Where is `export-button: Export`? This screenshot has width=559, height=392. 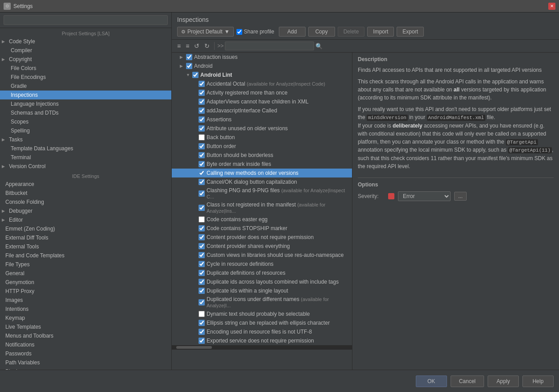 export-button: Export is located at coordinates (410, 32).